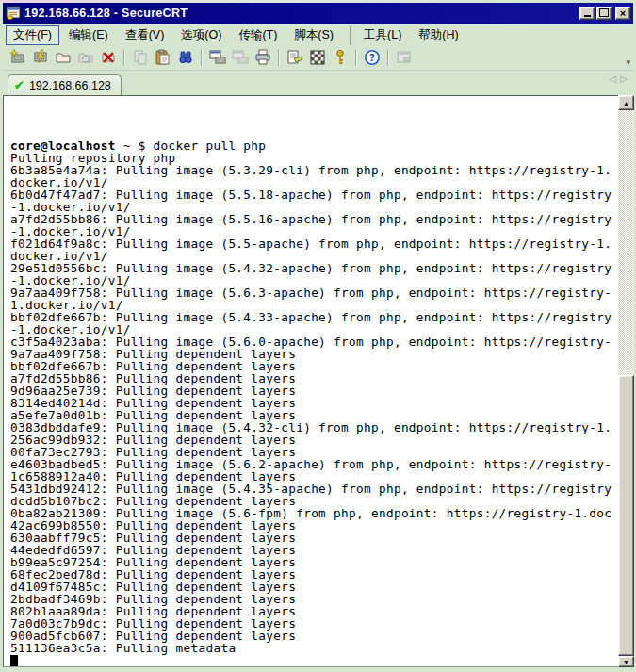 Image resolution: width=636 pixels, height=672 pixels. I want to click on menu-item: 帮助(H), so click(438, 36).